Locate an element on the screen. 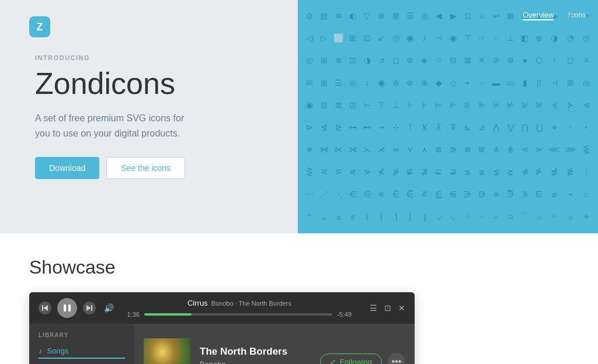  time-remaining: -5:49 is located at coordinates (346, 314).